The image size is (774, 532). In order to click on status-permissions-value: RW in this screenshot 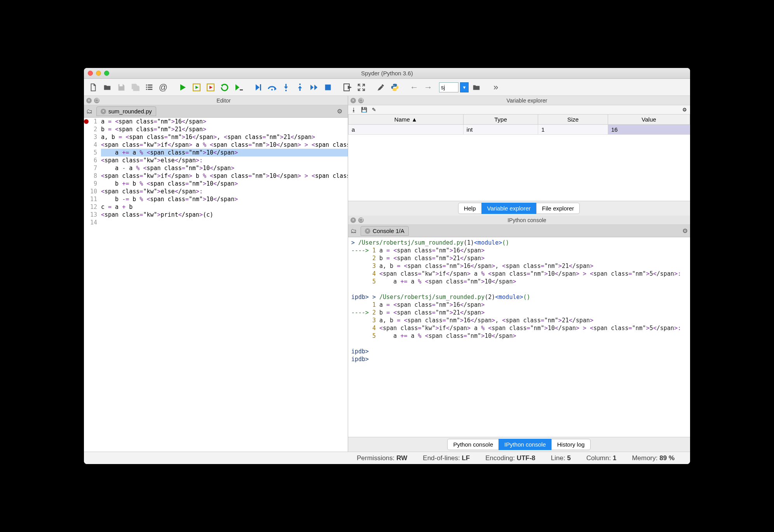, I will do `click(402, 458)`.